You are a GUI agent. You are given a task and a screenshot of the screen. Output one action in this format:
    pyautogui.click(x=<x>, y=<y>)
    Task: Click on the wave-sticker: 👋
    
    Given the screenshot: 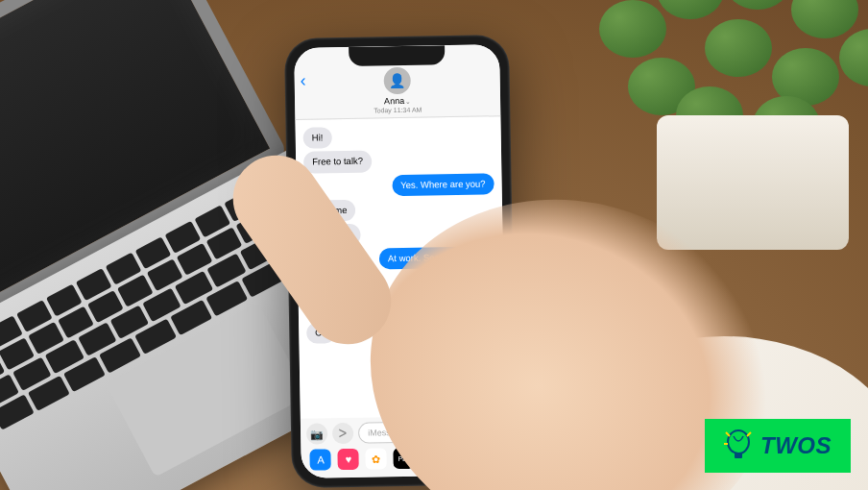 What is the action you would take?
    pyautogui.click(x=476, y=365)
    